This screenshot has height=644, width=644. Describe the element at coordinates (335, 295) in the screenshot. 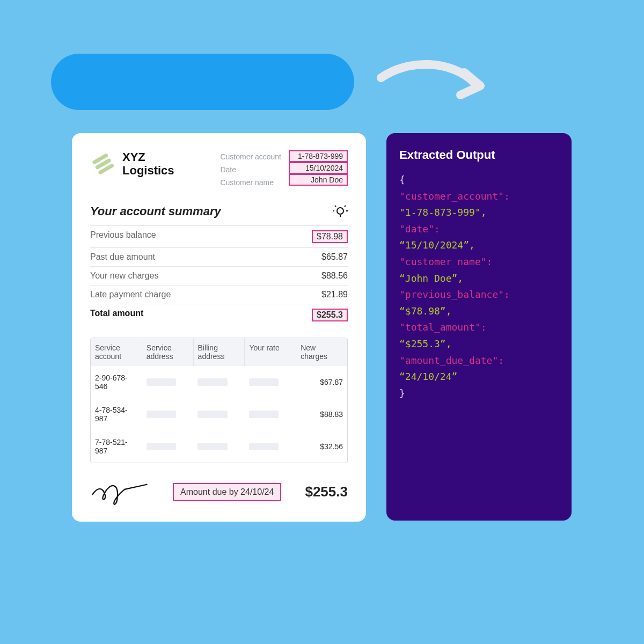

I see `row-value: $21.89` at that location.